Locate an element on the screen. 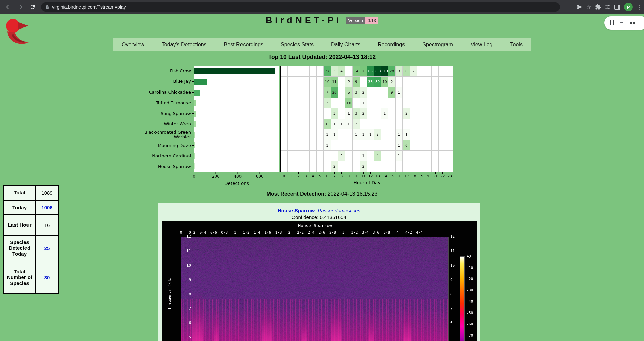 Image resolution: width=644 pixels, height=341 pixels. time-tick-label: 3 is located at coordinates (343, 233).